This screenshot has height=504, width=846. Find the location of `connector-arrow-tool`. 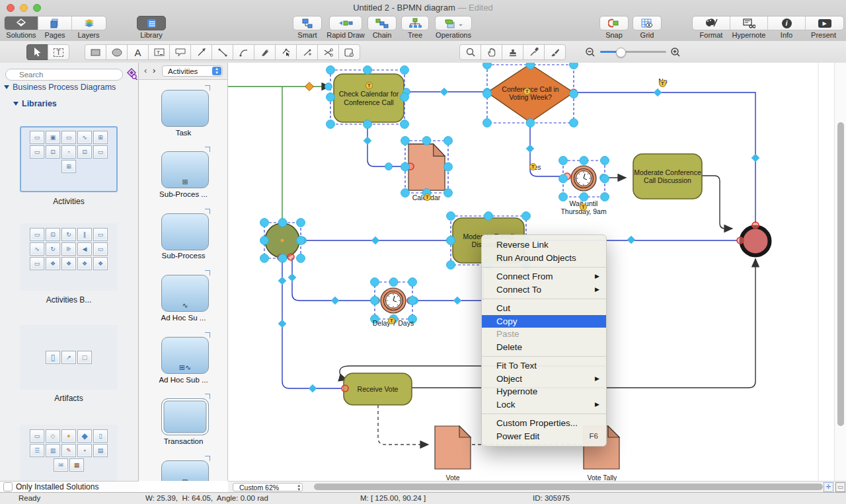

connector-arrow-tool is located at coordinates (201, 52).